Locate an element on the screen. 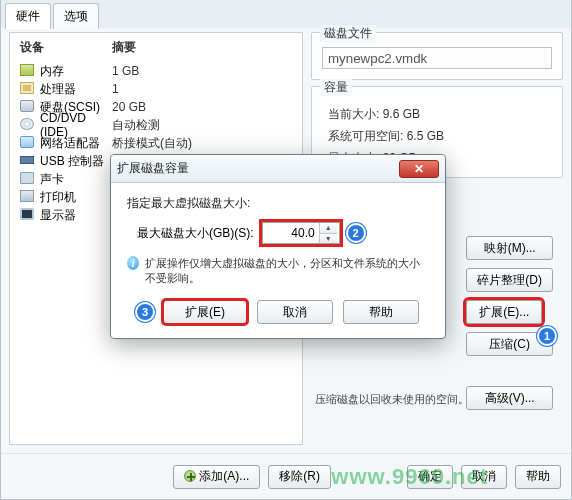 This screenshot has height=500, width=572. dialog-help-button: 帮助 is located at coordinates (381, 312).